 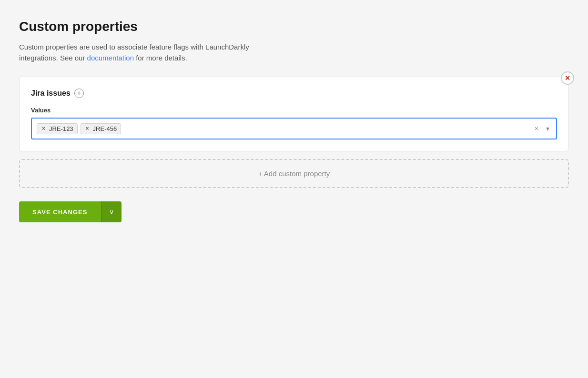 What do you see at coordinates (294, 93) in the screenshot?
I see `property-card-header: Jira issues i` at bounding box center [294, 93].